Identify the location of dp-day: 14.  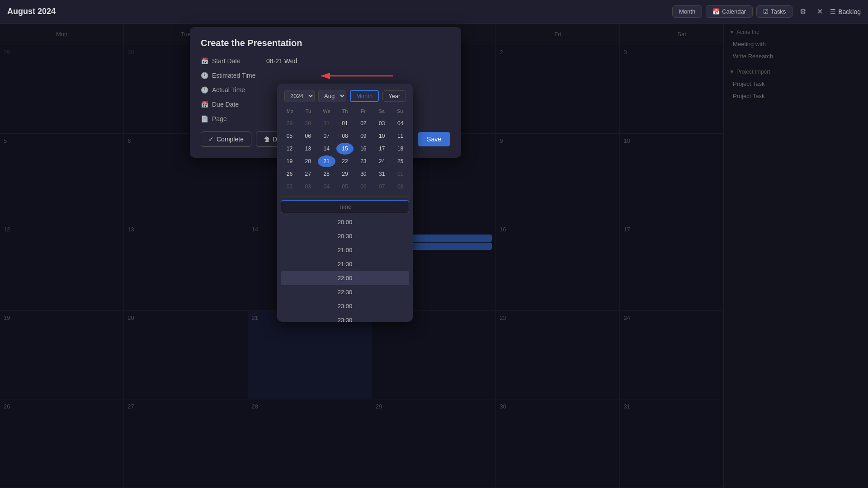
(326, 149).